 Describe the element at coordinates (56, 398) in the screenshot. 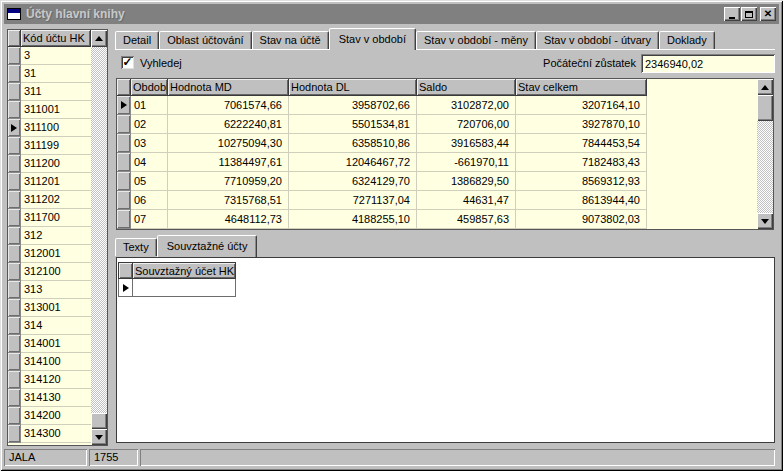

I see `account-code: 314130` at that location.